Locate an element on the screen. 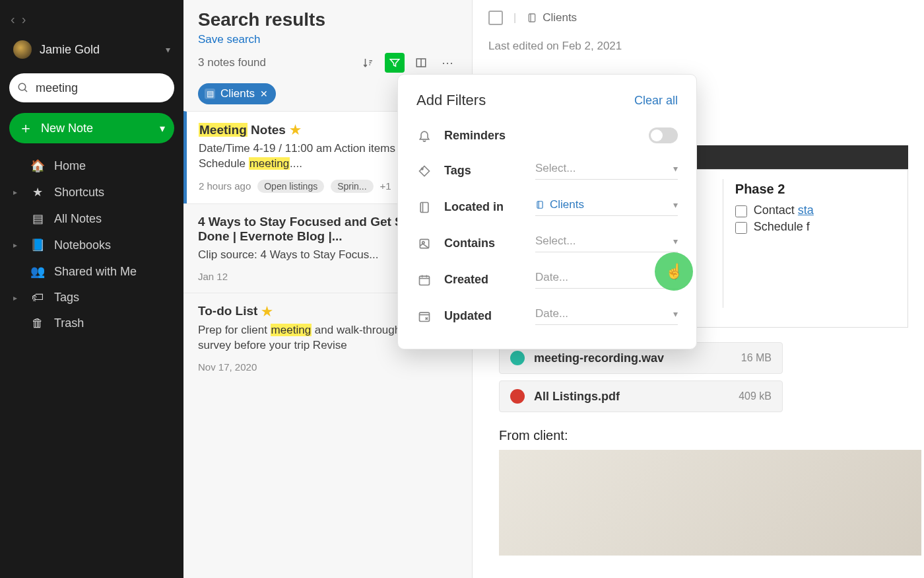 This screenshot has height=578, width=924. account-menu: Jamie Gold ▾ is located at coordinates (92, 52).